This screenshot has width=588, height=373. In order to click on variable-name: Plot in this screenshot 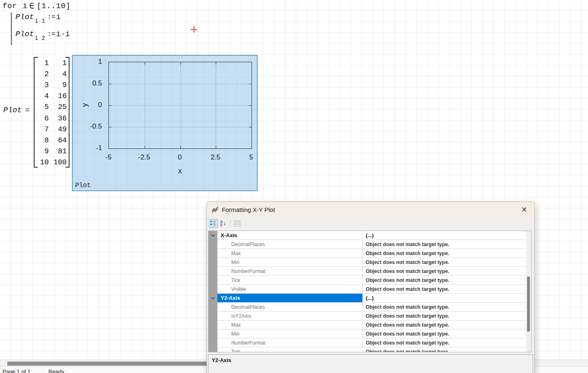, I will do `click(25, 34)`.